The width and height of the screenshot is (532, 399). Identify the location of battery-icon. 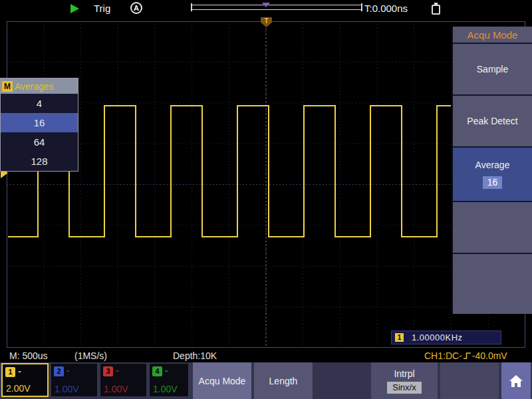
(436, 9).